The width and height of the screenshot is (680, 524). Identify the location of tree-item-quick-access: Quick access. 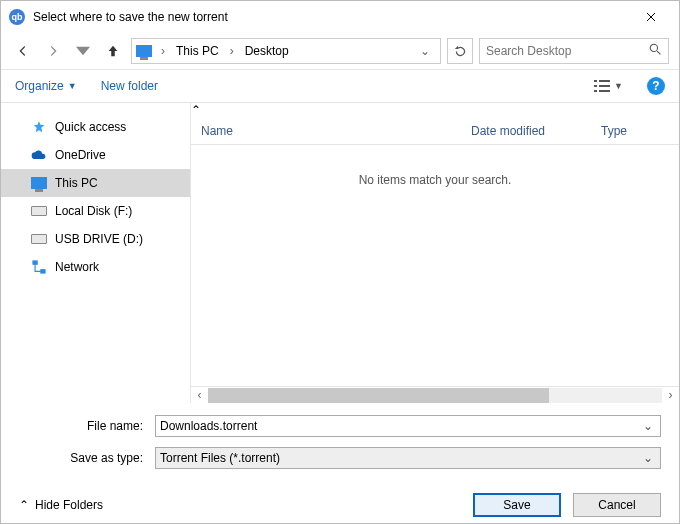
(96, 127).